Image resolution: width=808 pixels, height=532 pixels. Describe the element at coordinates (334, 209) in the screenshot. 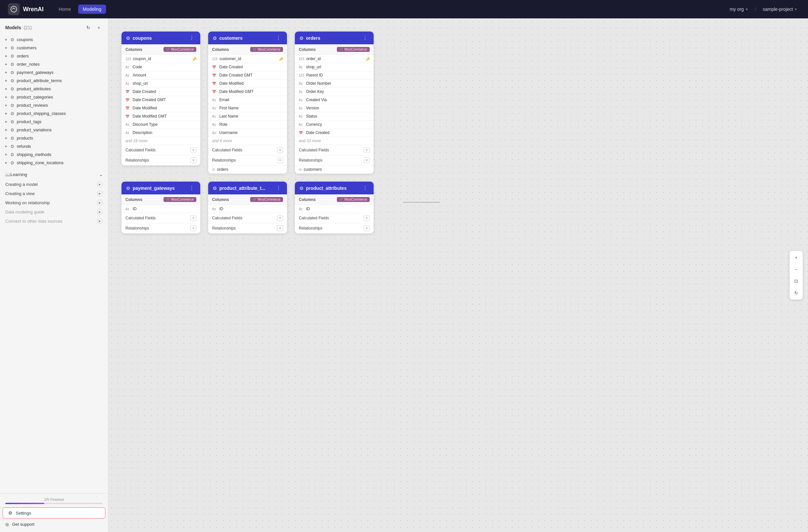

I see `field-id: Az ID` at that location.